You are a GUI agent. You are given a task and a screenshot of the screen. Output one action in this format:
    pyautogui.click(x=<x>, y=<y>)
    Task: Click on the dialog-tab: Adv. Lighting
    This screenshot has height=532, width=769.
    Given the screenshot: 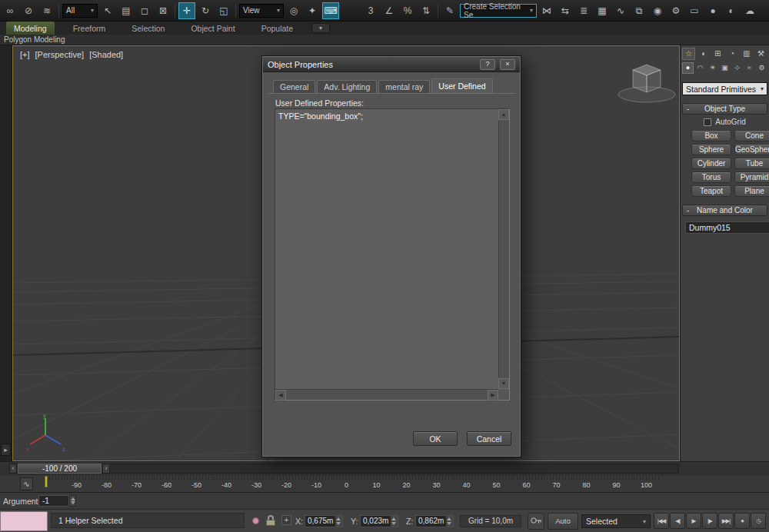 What is the action you would take?
    pyautogui.click(x=347, y=86)
    